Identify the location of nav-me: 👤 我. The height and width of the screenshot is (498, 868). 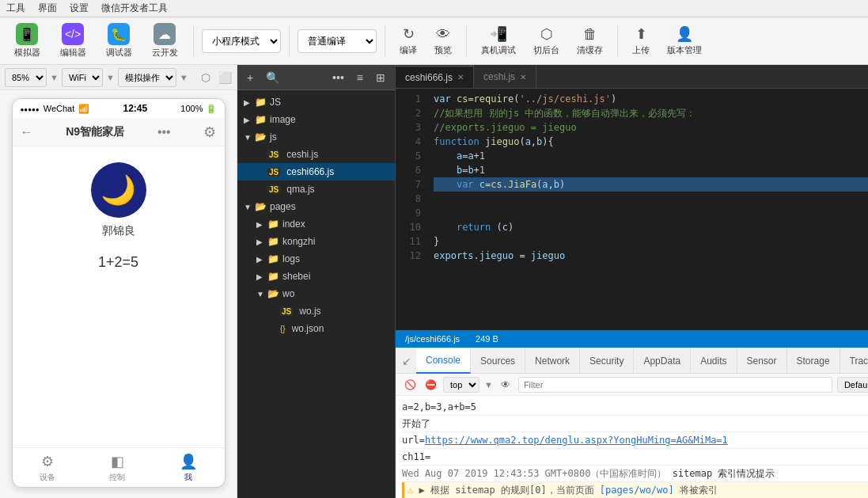
(188, 468).